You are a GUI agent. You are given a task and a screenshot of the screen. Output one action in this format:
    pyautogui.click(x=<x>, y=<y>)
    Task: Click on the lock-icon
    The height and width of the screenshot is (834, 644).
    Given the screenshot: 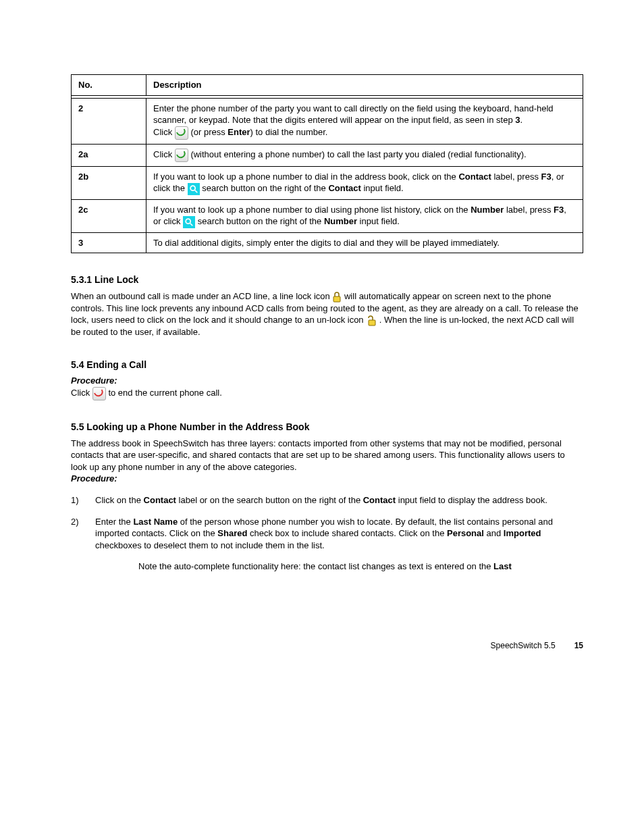 What is the action you would take?
    pyautogui.click(x=337, y=297)
    